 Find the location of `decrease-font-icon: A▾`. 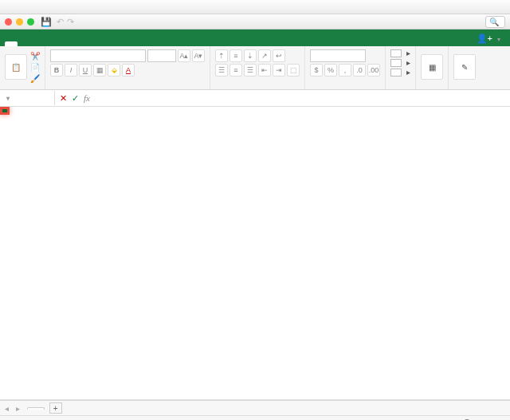

decrease-font-icon: A▾ is located at coordinates (198, 56).